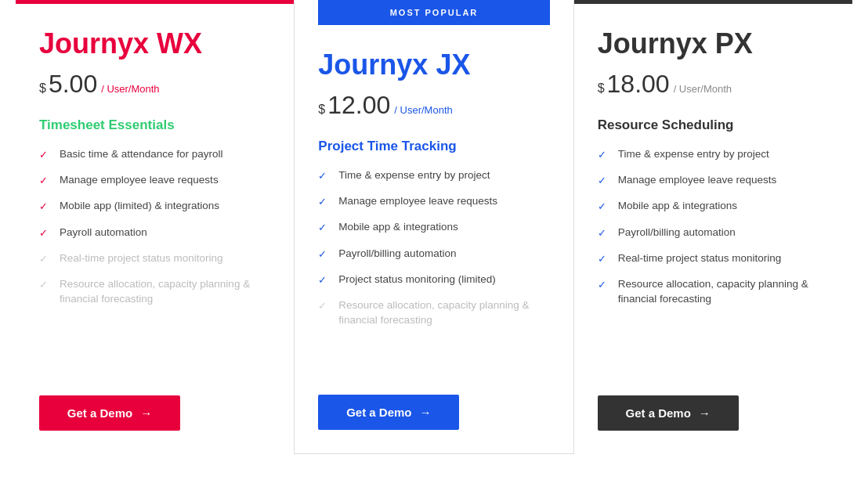 The width and height of the screenshot is (868, 498). I want to click on plan-name-px: Journyx PX, so click(713, 44).